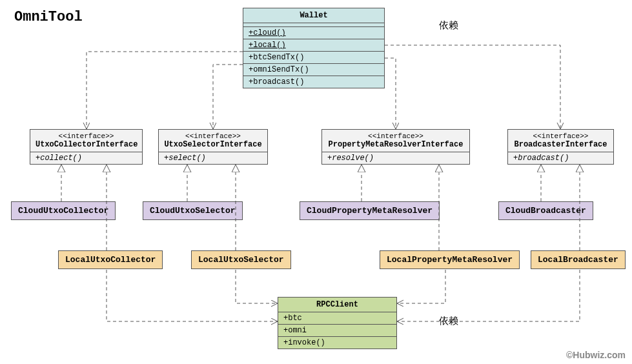 Image resolution: width=632 pixels, height=364 pixels. What do you see at coordinates (449, 321) in the screenshot?
I see `dependency-note-2: 依赖` at bounding box center [449, 321].